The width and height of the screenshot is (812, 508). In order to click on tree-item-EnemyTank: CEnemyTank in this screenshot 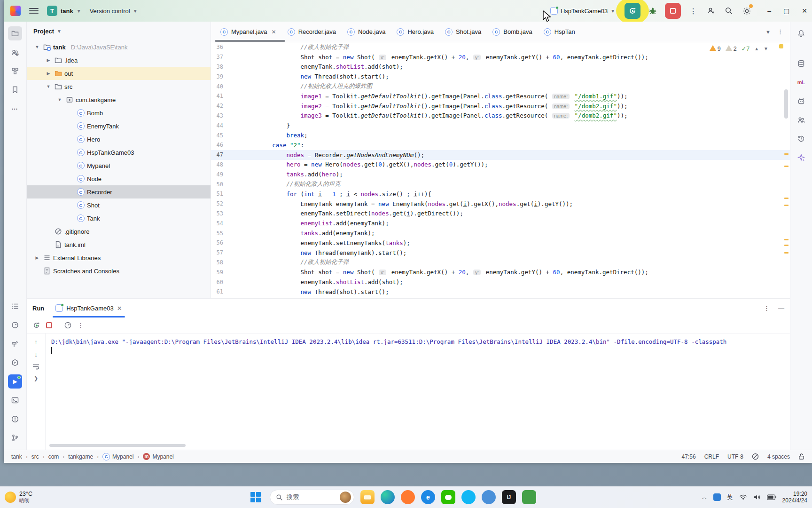, I will do `click(118, 126)`.